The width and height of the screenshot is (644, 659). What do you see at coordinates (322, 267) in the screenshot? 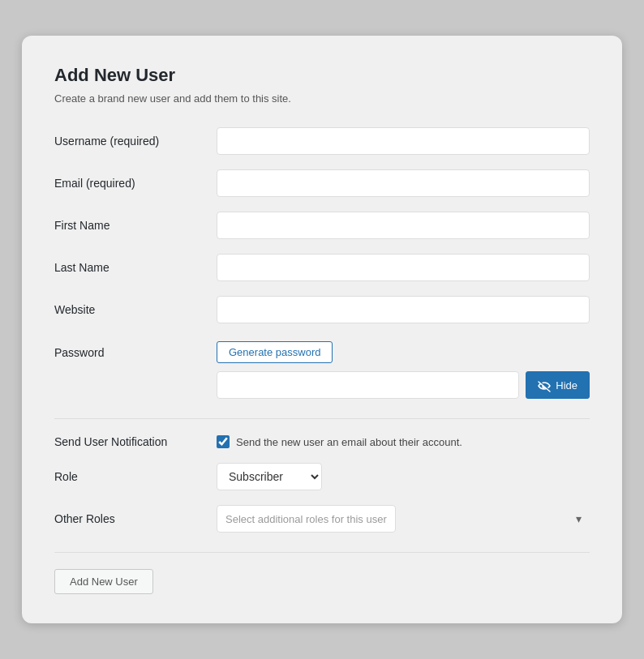
I see `lastname-row: Last Name` at bounding box center [322, 267].